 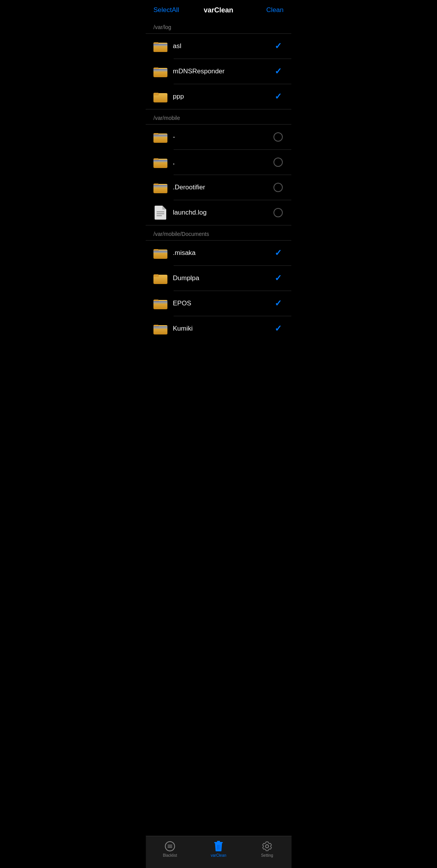 I want to click on list-item: mDNSResponder ✓, so click(x=218, y=71).